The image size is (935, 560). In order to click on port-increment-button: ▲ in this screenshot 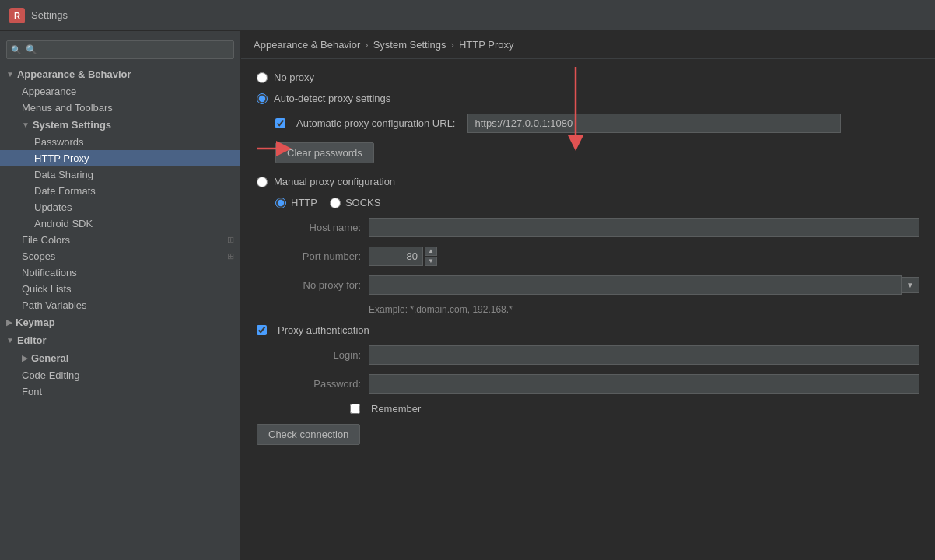, I will do `click(431, 251)`.